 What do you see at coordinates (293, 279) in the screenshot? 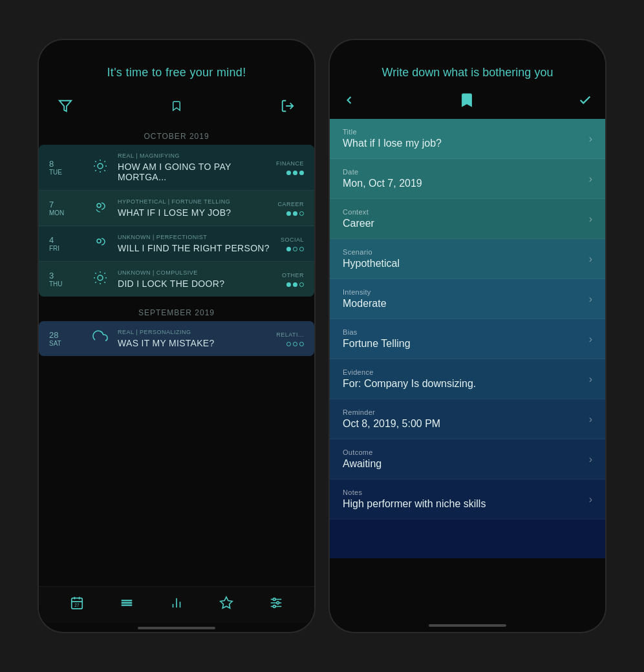
I see `item-right: OTHER` at bounding box center [293, 279].